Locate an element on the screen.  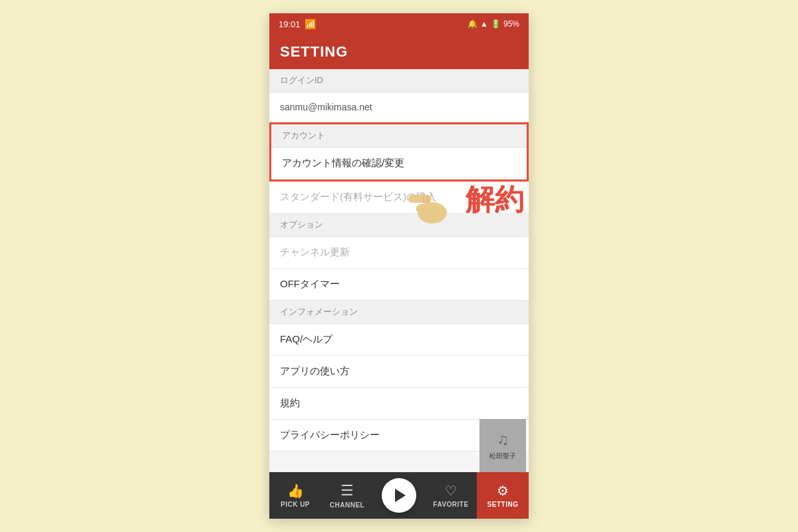
faq-item: FAQ/ヘルプ is located at coordinates (399, 340).